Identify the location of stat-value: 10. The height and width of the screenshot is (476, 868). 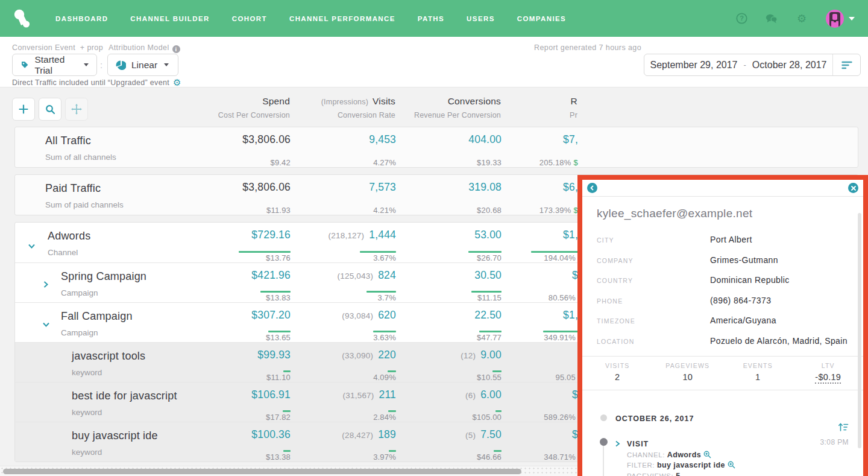
(688, 377).